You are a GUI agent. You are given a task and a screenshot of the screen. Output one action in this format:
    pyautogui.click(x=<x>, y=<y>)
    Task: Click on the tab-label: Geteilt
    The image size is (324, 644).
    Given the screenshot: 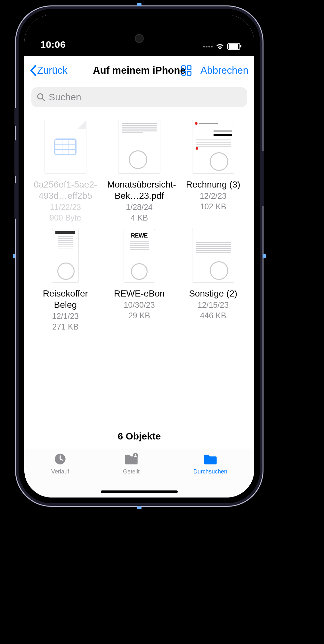 What is the action you would take?
    pyautogui.click(x=131, y=472)
    